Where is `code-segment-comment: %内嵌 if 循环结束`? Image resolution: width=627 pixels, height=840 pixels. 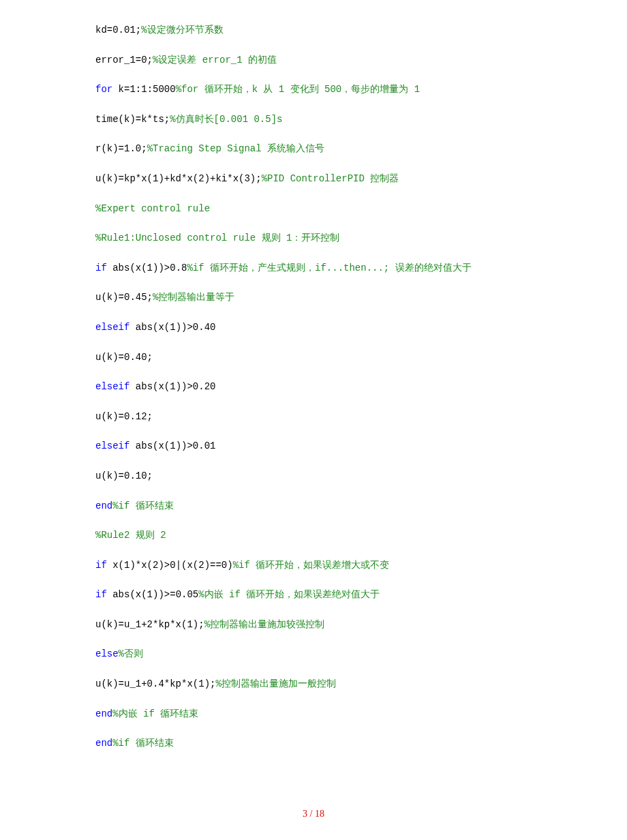 code-segment-comment: %内嵌 if 循环结束 is located at coordinates (155, 714).